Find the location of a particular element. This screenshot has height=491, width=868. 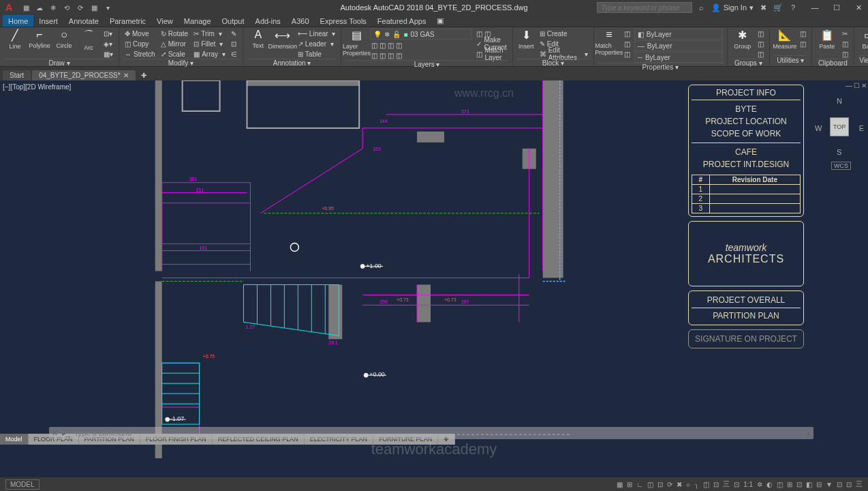

base-button: ▭Base is located at coordinates (863, 40).